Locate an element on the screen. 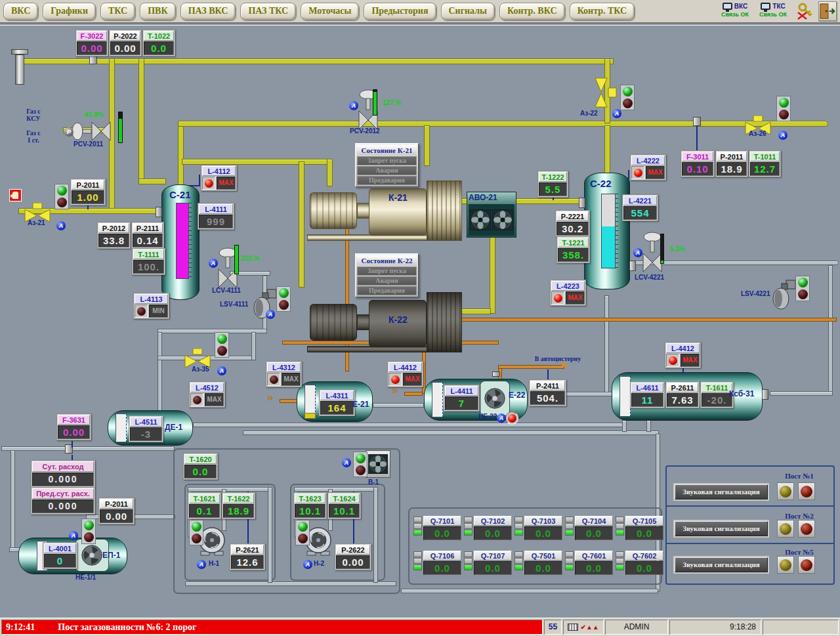 The height and width of the screenshot is (636, 840). instrument-P-2622: P-26220.00 is located at coordinates (353, 557).